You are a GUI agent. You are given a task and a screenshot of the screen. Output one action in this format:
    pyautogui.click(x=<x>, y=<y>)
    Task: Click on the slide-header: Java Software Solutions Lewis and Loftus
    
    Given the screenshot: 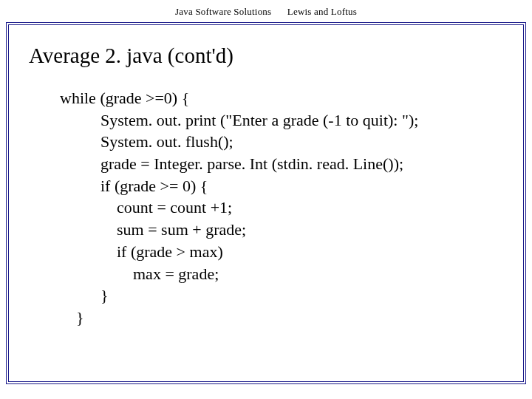 What is the action you would take?
    pyautogui.click(x=266, y=12)
    